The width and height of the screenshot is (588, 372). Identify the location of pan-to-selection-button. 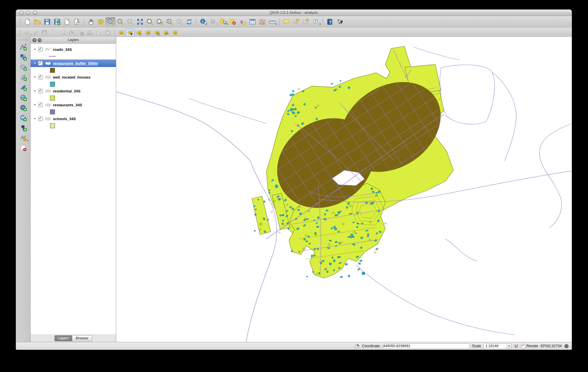
(101, 22).